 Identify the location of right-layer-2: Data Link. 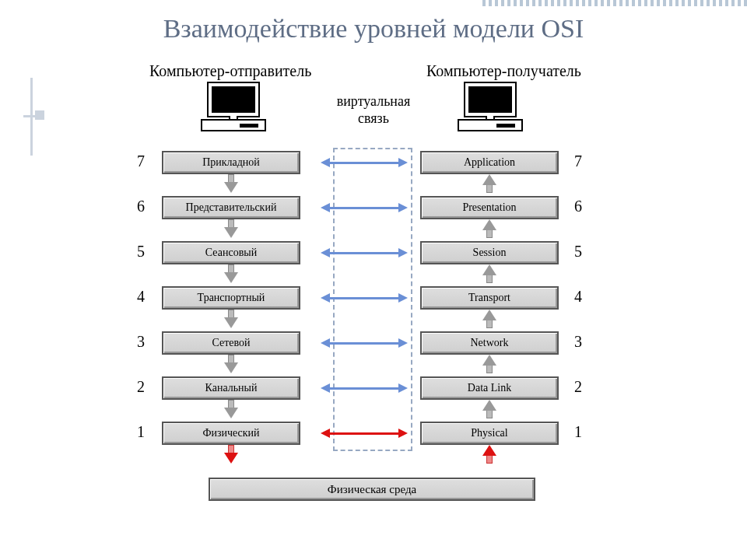
(489, 388).